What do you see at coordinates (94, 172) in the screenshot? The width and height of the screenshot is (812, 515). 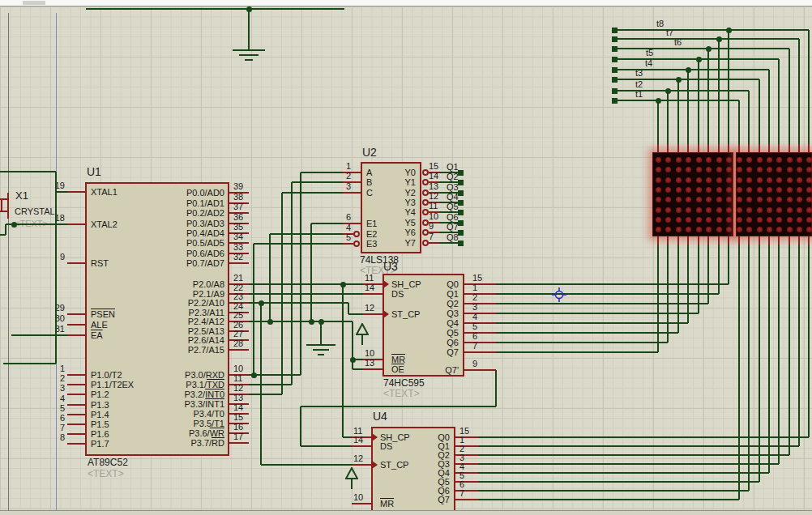 I see `chip-ref-u1: U1` at bounding box center [94, 172].